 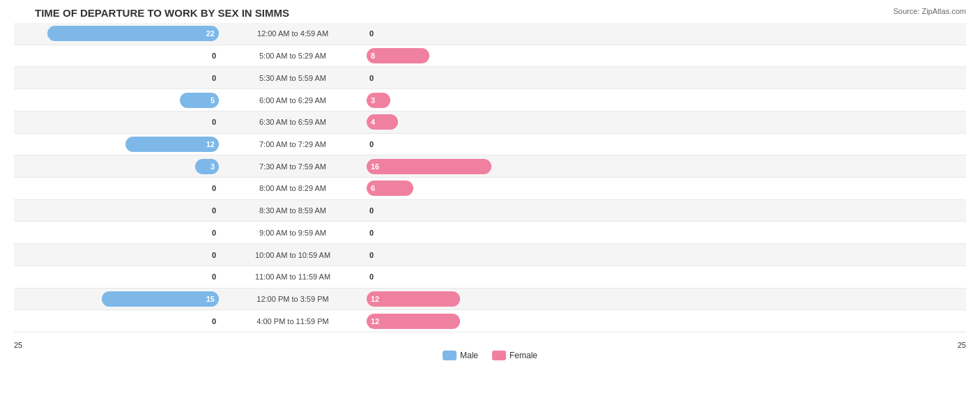 I want to click on time-label: 6:30 AM to 6:59 AM, so click(x=293, y=122).